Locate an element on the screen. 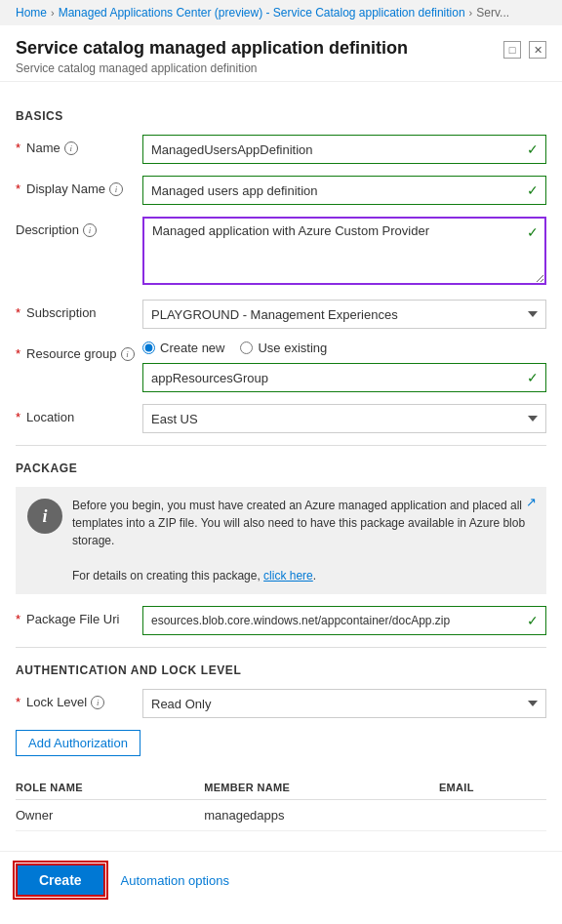 The width and height of the screenshot is (562, 924). name-input is located at coordinates (344, 149).